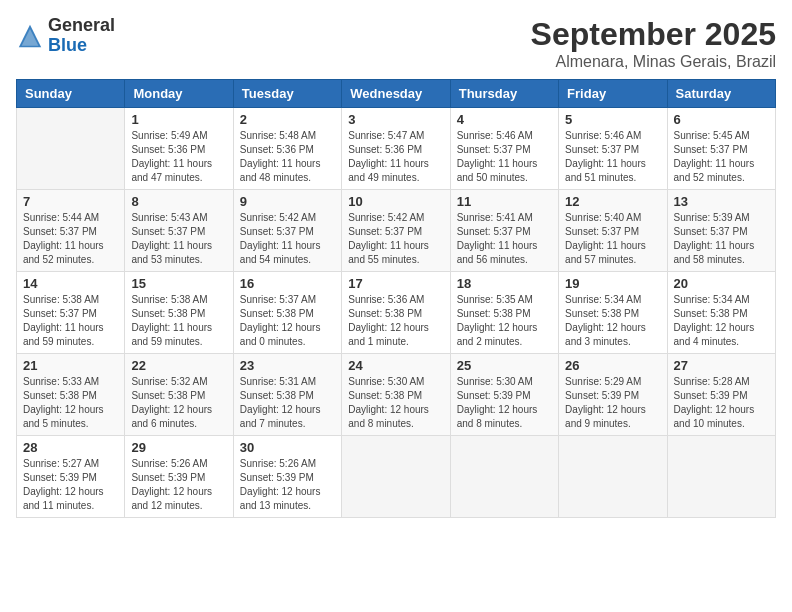 Image resolution: width=792 pixels, height=612 pixels. I want to click on day-info: Sunrise: 5:28 AM Sunset: 5:39 PM Dayligh…, so click(722, 403).